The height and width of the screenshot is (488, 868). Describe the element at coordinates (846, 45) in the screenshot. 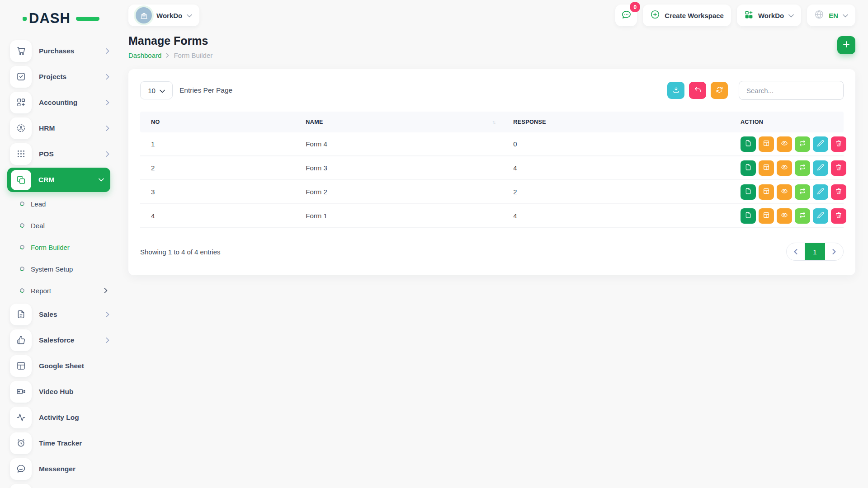

I see `add-form-button` at that location.